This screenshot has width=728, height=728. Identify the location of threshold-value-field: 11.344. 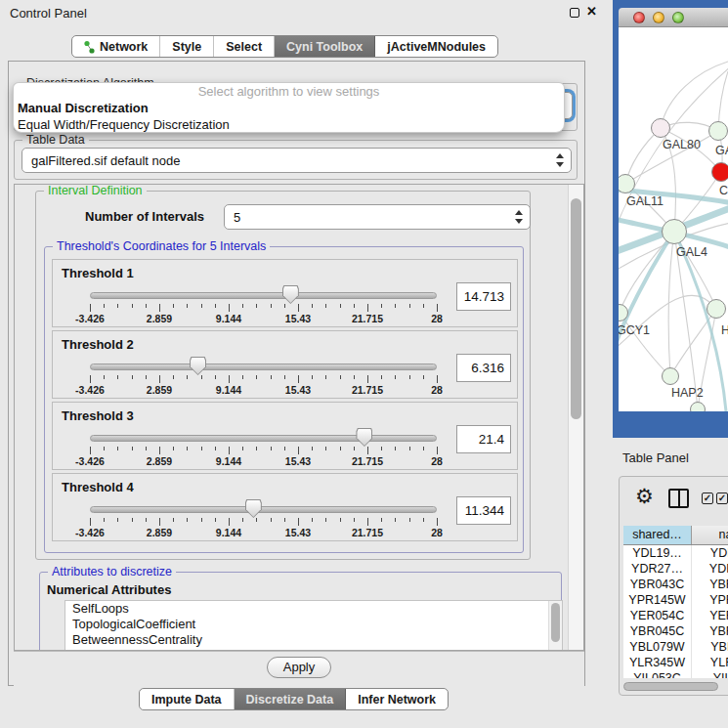
(484, 510).